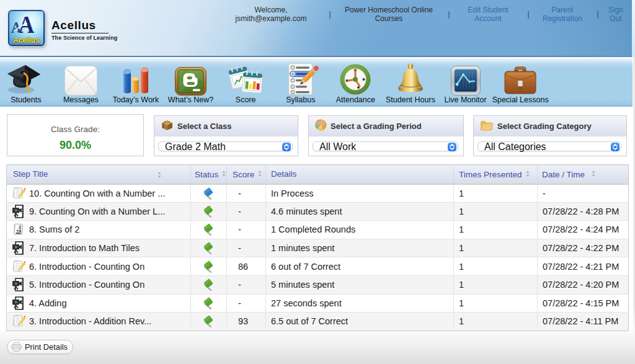  I want to click on svg-text: +4, so click(19, 231).